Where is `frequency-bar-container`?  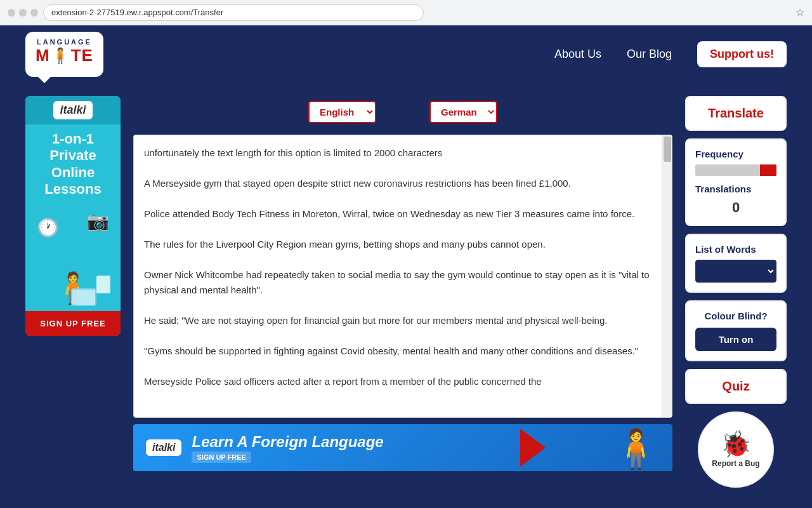 frequency-bar-container is located at coordinates (736, 170).